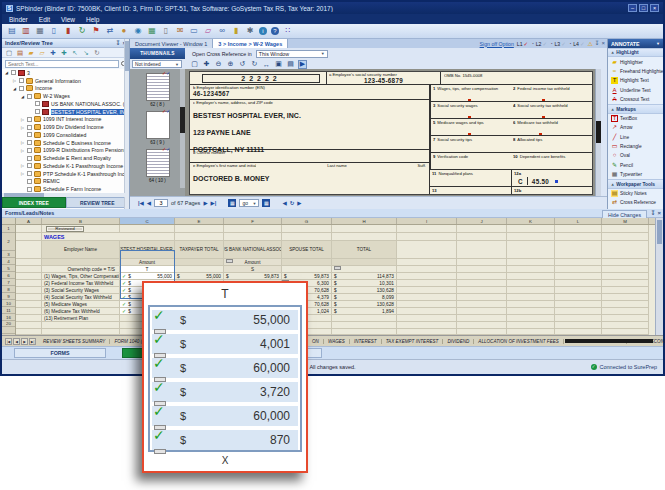 Image resolution: width=665 pixels, height=490 pixels. I want to click on signoff-level: L4✓, so click(578, 44).